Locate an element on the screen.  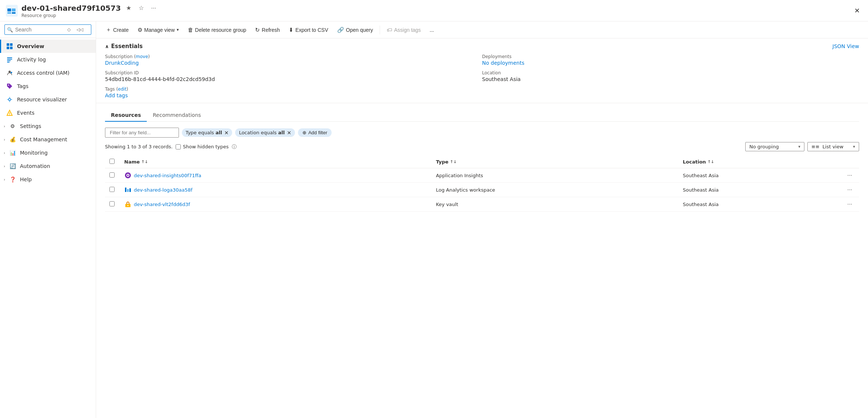
sidebar-item-iam: Access control (IAM) is located at coordinates (48, 73).